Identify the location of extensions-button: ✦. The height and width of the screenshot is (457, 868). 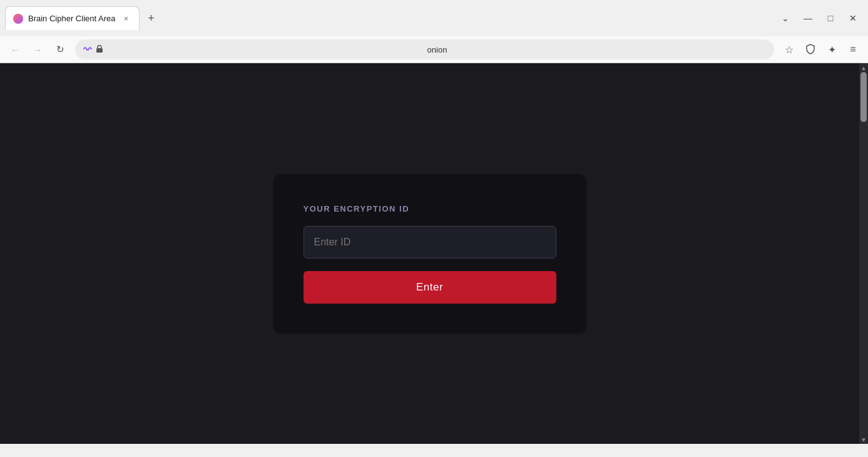
(832, 49).